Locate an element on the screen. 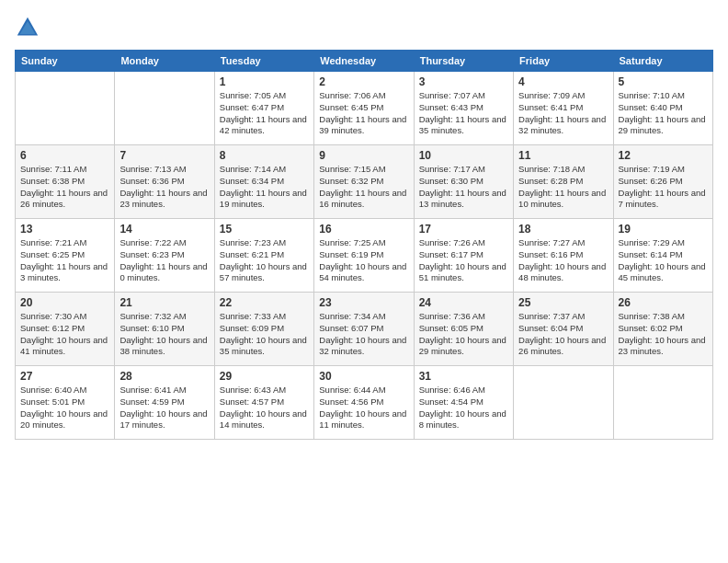 Image resolution: width=728 pixels, height=563 pixels. day-number: 9 is located at coordinates (364, 155).